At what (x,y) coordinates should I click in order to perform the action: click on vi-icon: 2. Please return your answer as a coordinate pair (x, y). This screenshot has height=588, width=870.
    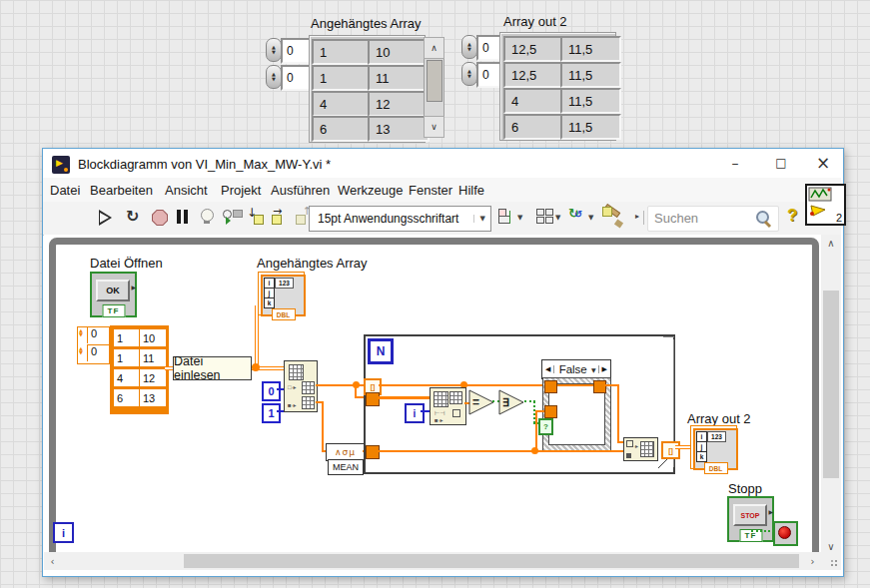
    Looking at the image, I should click on (825, 205).